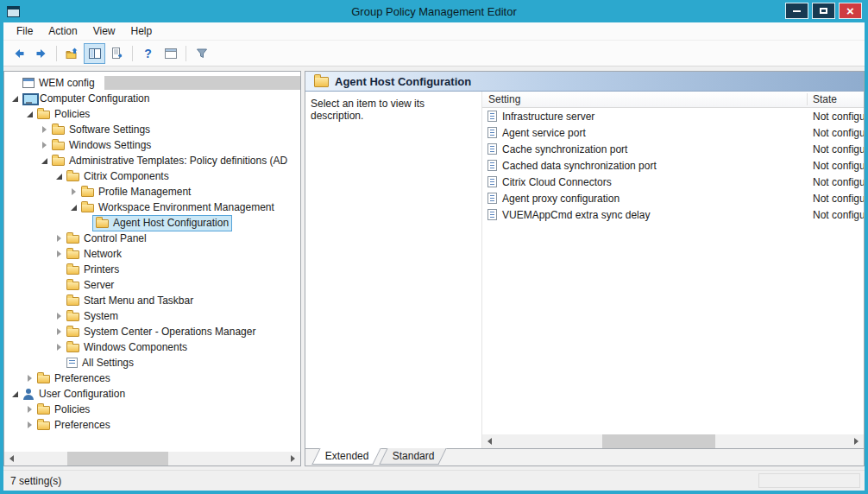 The width and height of the screenshot is (868, 494). What do you see at coordinates (673, 441) in the screenshot?
I see `list-horizontal-scrollbar` at bounding box center [673, 441].